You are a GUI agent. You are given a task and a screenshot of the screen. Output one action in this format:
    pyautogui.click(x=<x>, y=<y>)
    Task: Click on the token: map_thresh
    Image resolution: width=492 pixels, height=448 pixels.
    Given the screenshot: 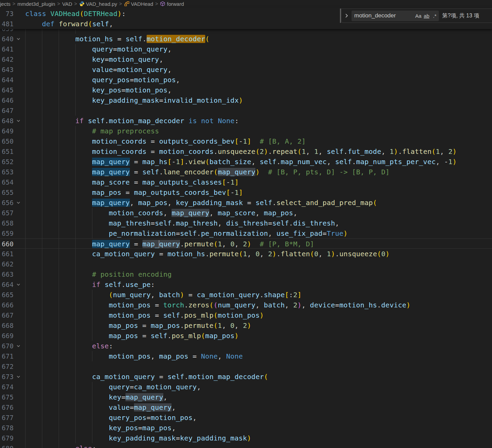 What is the action you would take?
    pyautogui.click(x=197, y=223)
    